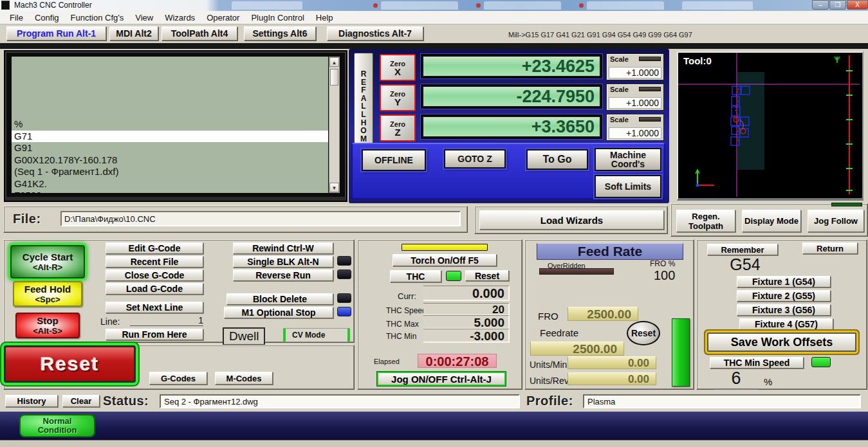  What do you see at coordinates (706, 221) in the screenshot?
I see `regen-toolpath-button: Regen. Toolpath` at bounding box center [706, 221].